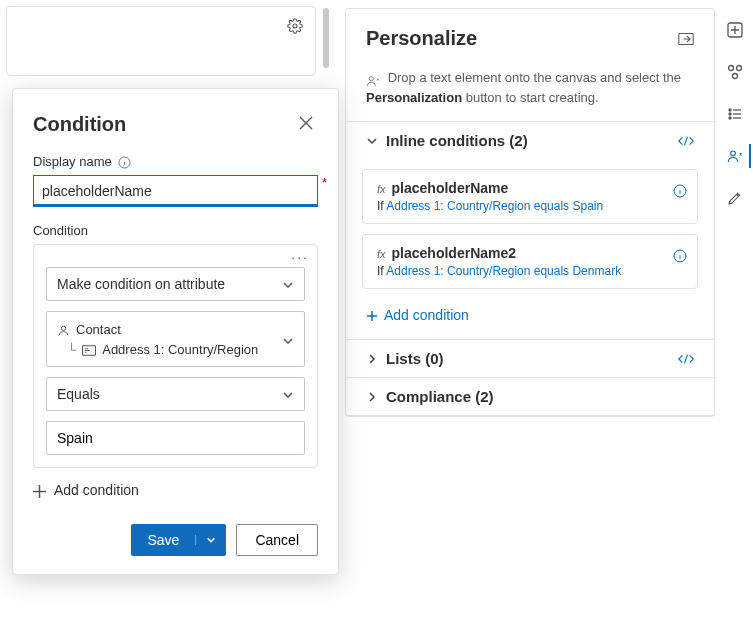  What do you see at coordinates (530, 319) in the screenshot?
I see `add-condition-link: Add condition` at bounding box center [530, 319].